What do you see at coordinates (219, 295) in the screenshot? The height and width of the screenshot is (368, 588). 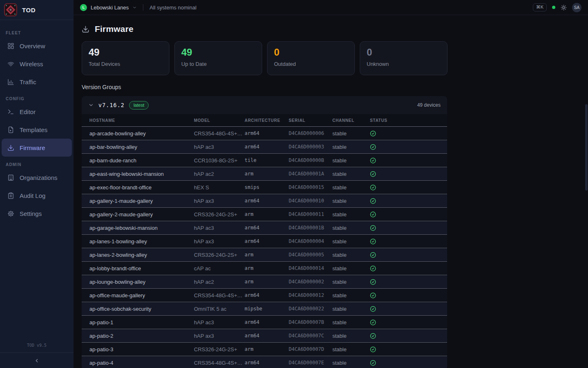 I see `device-model: CRS354-48G-4S+…` at bounding box center [219, 295].